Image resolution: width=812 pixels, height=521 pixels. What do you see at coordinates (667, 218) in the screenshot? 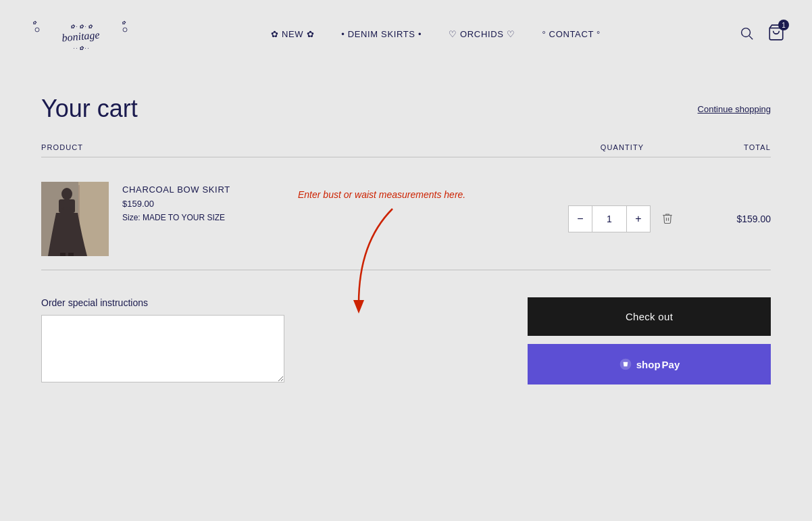
I see `trash-icon` at bounding box center [667, 218].